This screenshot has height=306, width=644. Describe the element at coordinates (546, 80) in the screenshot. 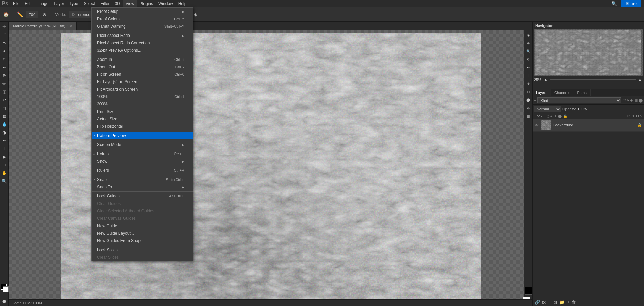

I see `zoom-out-btn: ▲` at that location.